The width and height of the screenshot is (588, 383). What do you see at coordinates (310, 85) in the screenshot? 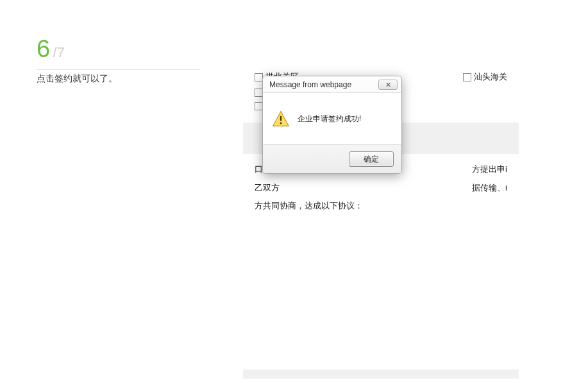
I see `dialog-title: Message from webpage` at bounding box center [310, 85].